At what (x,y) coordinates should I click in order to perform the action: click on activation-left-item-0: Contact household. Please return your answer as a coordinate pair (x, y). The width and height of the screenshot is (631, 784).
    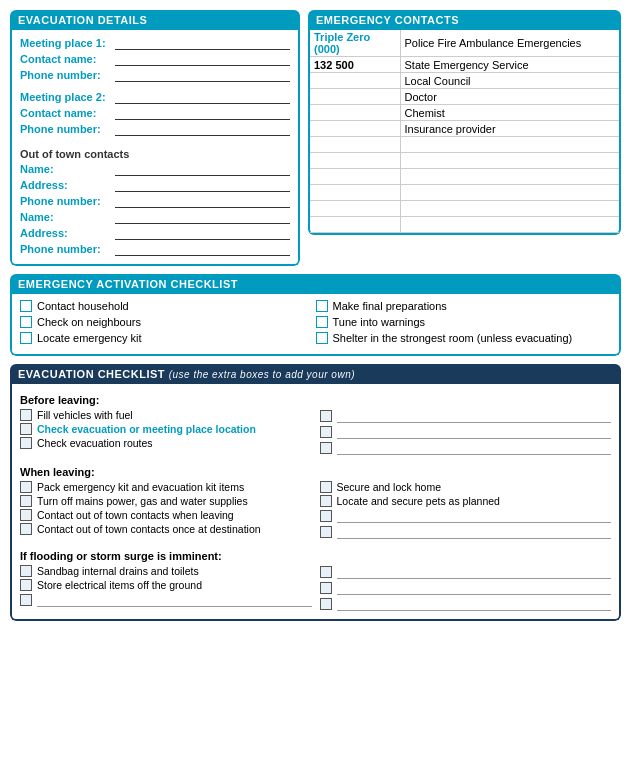
    Looking at the image, I should click on (168, 306).